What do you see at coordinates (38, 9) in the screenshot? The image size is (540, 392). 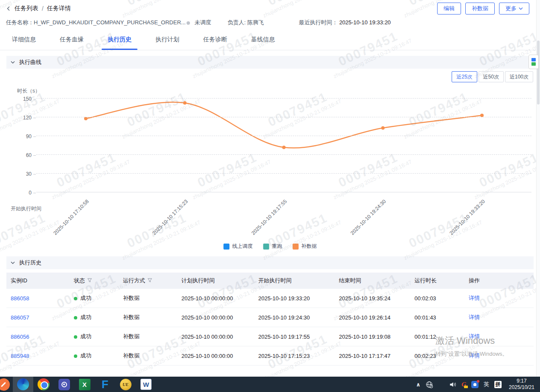 I see `breadcrumb: 任务列表 / 任务详情` at bounding box center [38, 9].